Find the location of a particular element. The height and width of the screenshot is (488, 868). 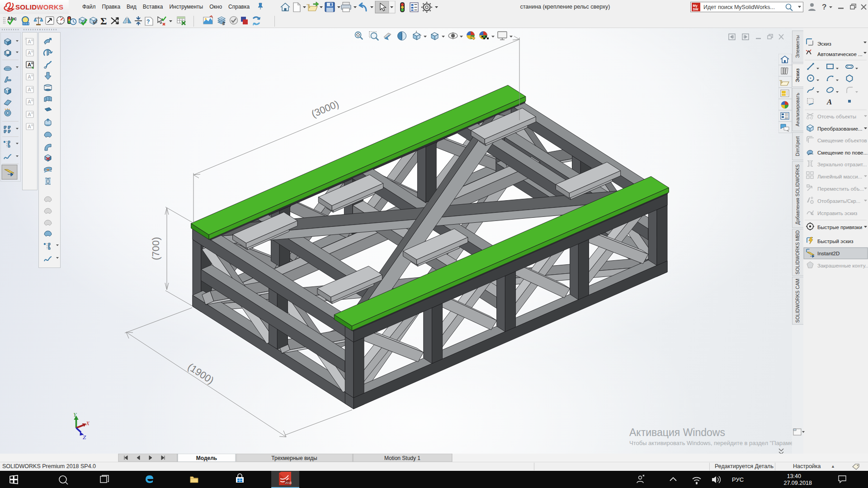

svg-text: Элементы is located at coordinates (797, 47).